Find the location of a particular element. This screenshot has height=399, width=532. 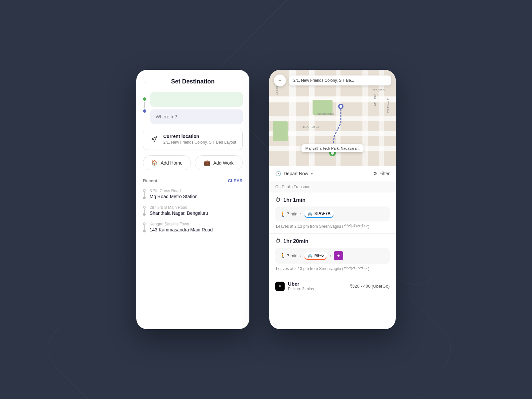

route-steps-1: 🚶 7 min › 🚌 KIAS-7A is located at coordinates (332, 214).